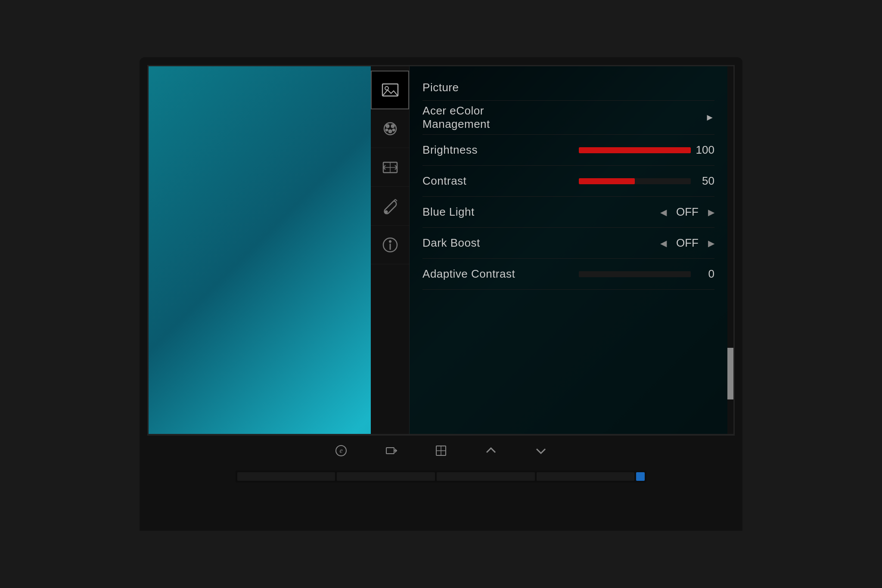  What do you see at coordinates (390, 245) in the screenshot?
I see `info-icon` at bounding box center [390, 245].